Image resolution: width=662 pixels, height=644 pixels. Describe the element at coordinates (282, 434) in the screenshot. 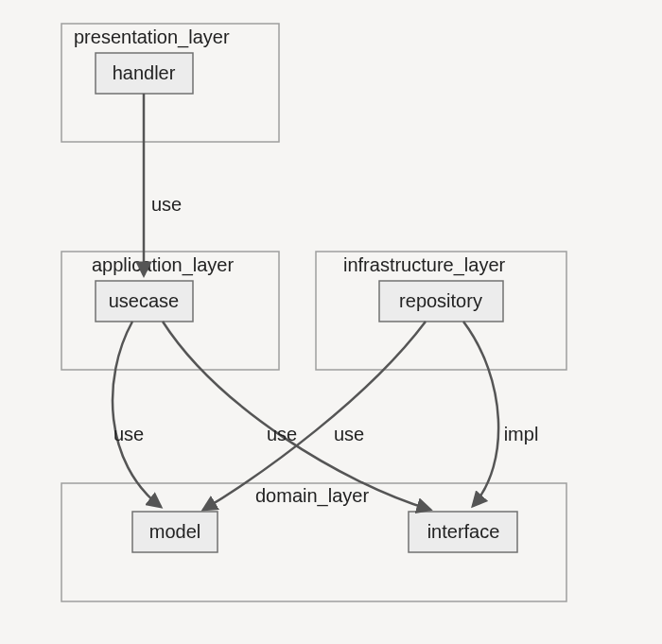

I see `edge-usecase-interface-label: use` at that location.